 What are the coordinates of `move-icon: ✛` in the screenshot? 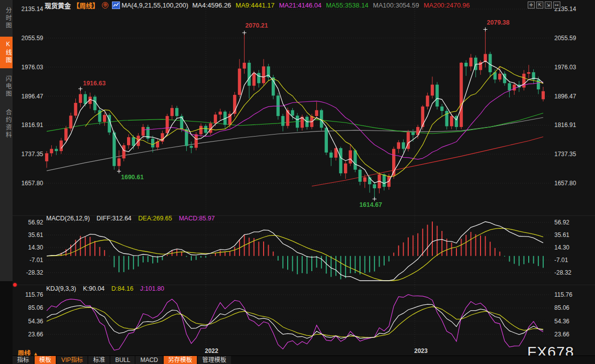 It's located at (531, 5).